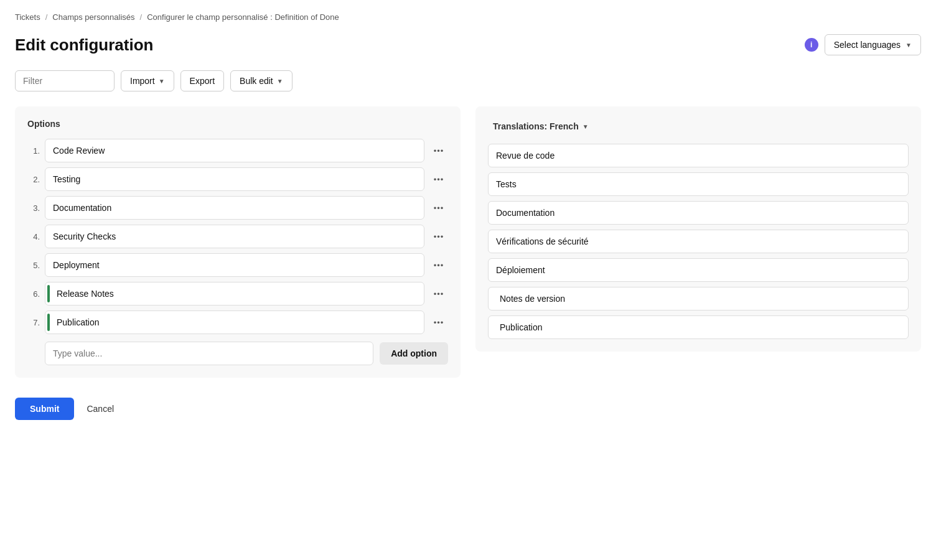  What do you see at coordinates (34, 294) in the screenshot?
I see `option-number: 6.` at bounding box center [34, 294].